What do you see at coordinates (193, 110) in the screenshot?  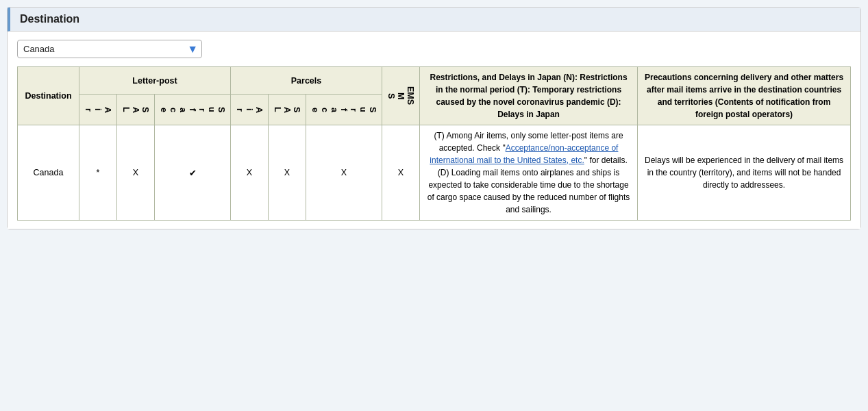 I see `col-lp-surface: Surface` at bounding box center [193, 110].